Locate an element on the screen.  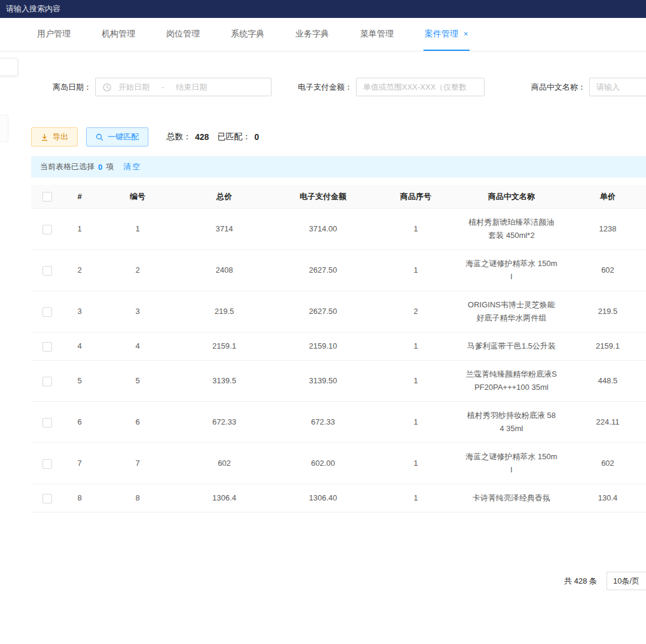
cell-index: 8 is located at coordinates (80, 498).